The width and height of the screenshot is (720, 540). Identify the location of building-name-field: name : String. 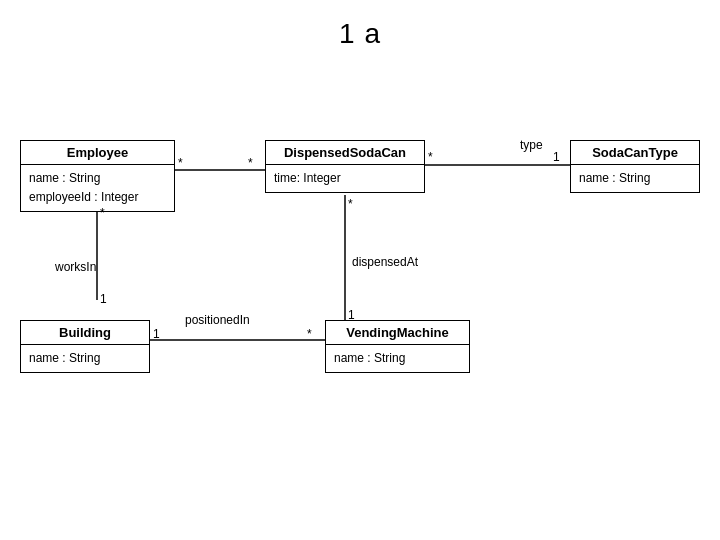
(85, 358).